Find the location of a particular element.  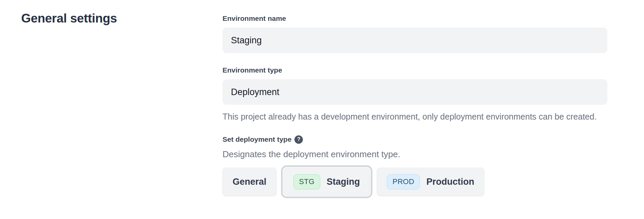

environment-name-label: Environment name is located at coordinates (415, 18).